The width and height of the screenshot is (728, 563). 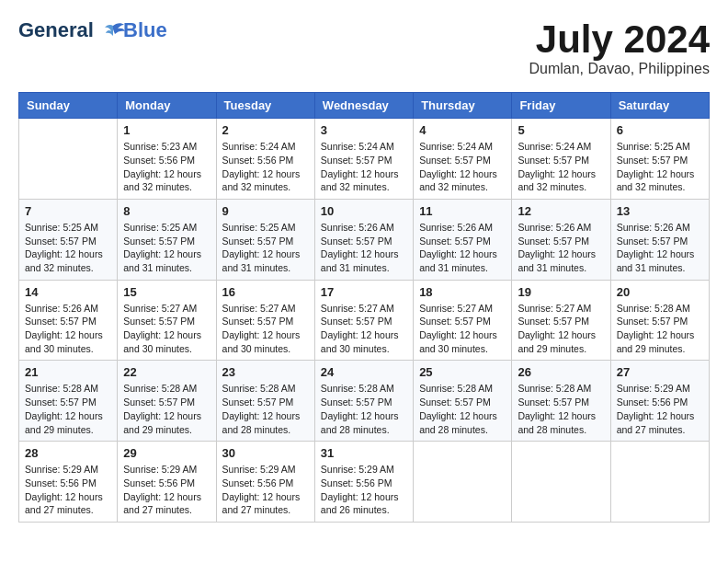 I want to click on calendar-cell: 14Sunrise: 5:26 AM Sunset: 5:57 PM Dayli…, so click(x=68, y=320).